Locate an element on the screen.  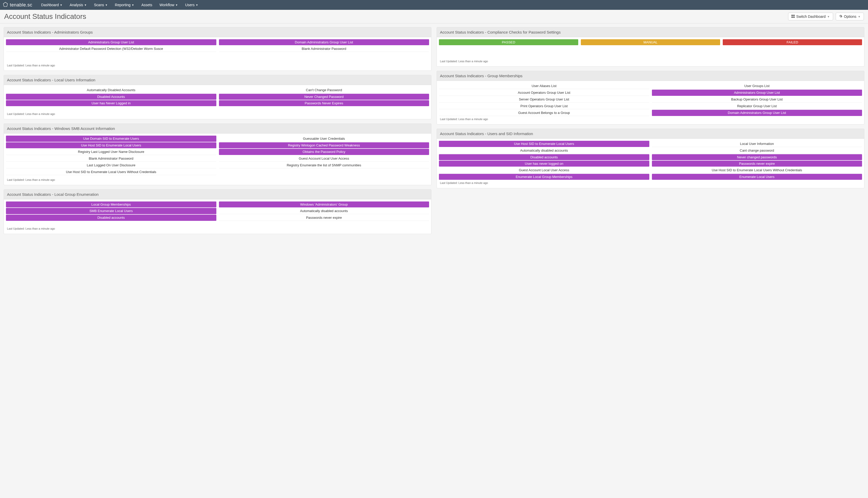
indicator-cell: Registry Winlogon Cached Password Weakne… is located at coordinates (324, 145).